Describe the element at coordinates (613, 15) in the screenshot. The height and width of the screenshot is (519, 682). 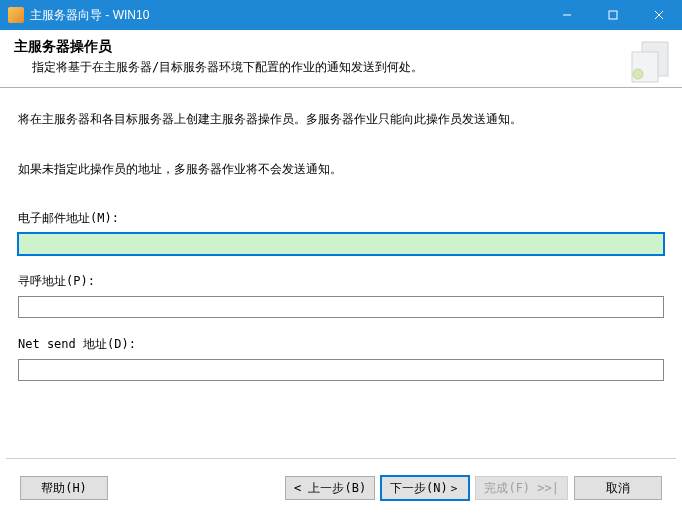
I see `maximize-button` at that location.